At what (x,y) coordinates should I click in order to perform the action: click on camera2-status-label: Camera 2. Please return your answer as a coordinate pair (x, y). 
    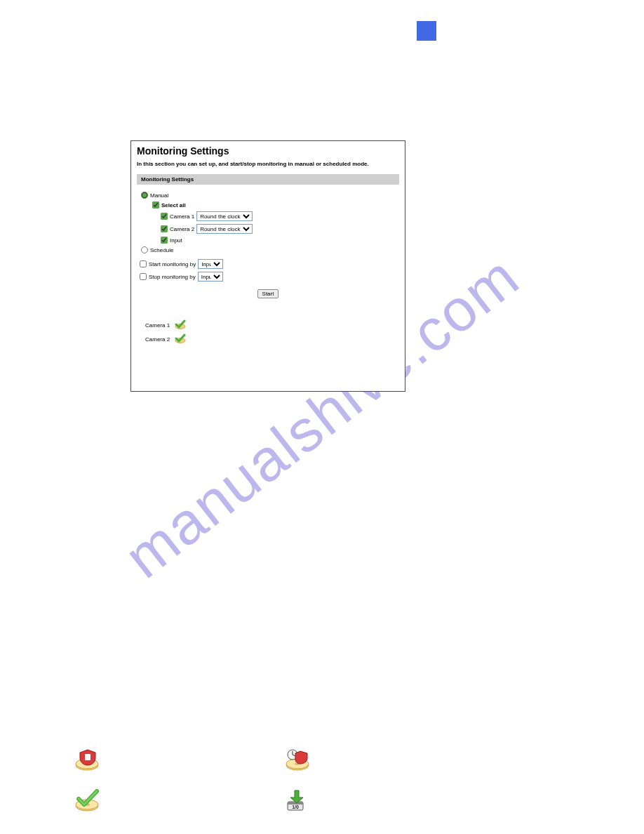
    Looking at the image, I should click on (157, 340).